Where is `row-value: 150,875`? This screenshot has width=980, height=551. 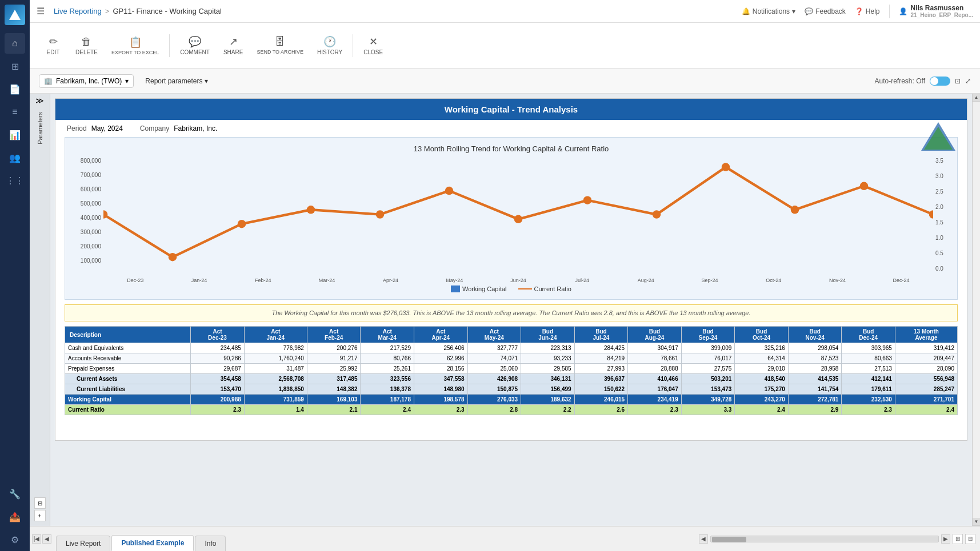
row-value: 150,875 is located at coordinates (494, 389).